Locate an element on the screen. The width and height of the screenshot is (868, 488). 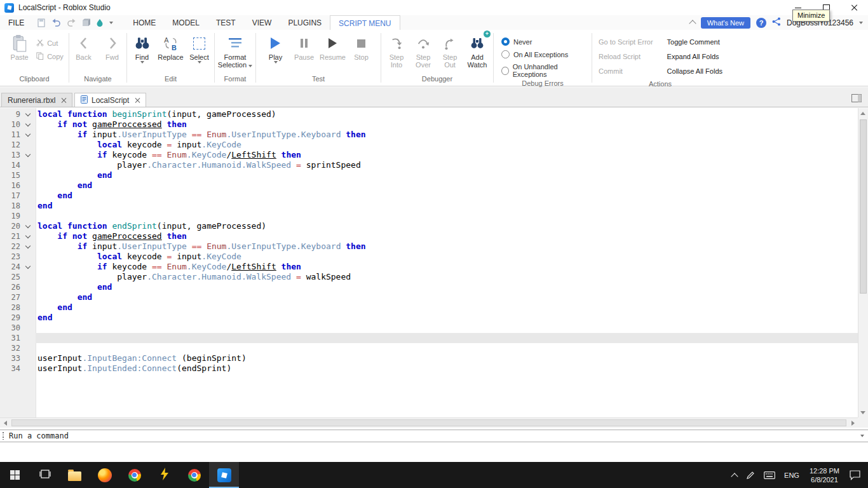
find-caret-icon is located at coordinates (142, 62).